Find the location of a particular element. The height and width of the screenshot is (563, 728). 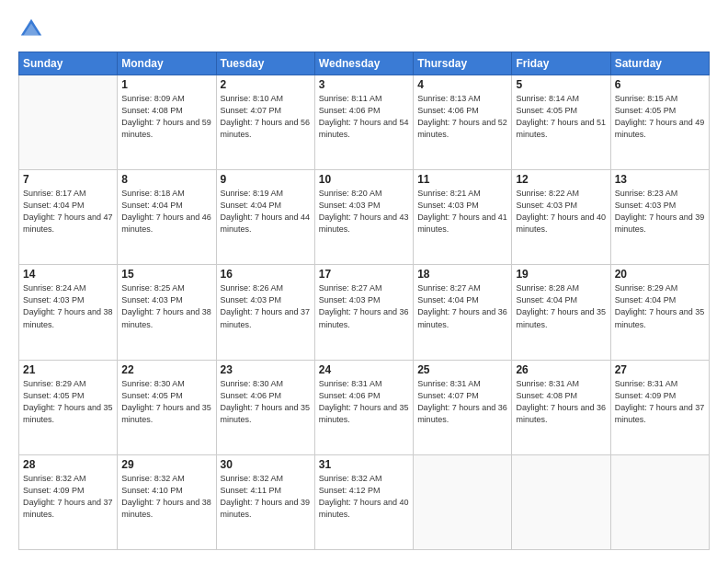

calendar-cell: 12Sunrise: 8:22 AMSunset: 4:03 PMDayligh… is located at coordinates (561, 217).